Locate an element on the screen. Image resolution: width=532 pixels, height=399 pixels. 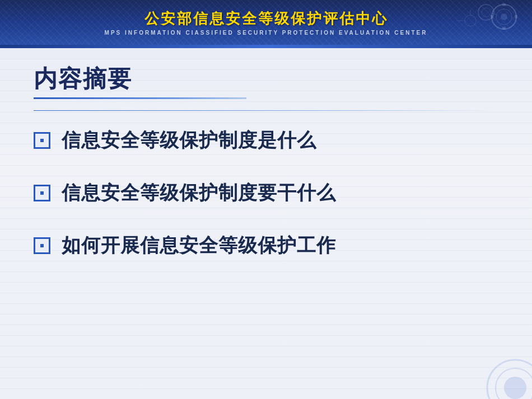
bottom-decoration is located at coordinates (490, 377).